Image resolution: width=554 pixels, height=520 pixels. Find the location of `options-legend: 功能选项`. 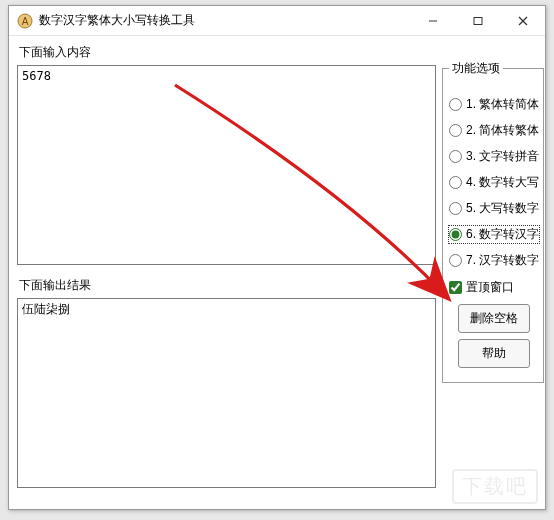

options-legend: 功能选项 is located at coordinates (476, 68).